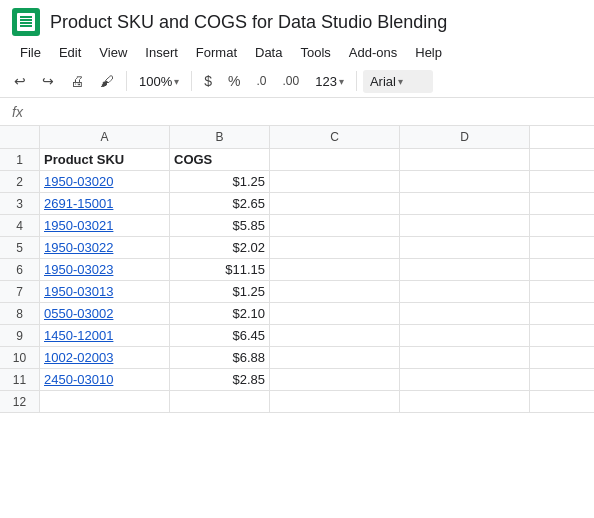 The width and height of the screenshot is (594, 518). What do you see at coordinates (20, 81) in the screenshot?
I see `undo-button: ↩` at bounding box center [20, 81].